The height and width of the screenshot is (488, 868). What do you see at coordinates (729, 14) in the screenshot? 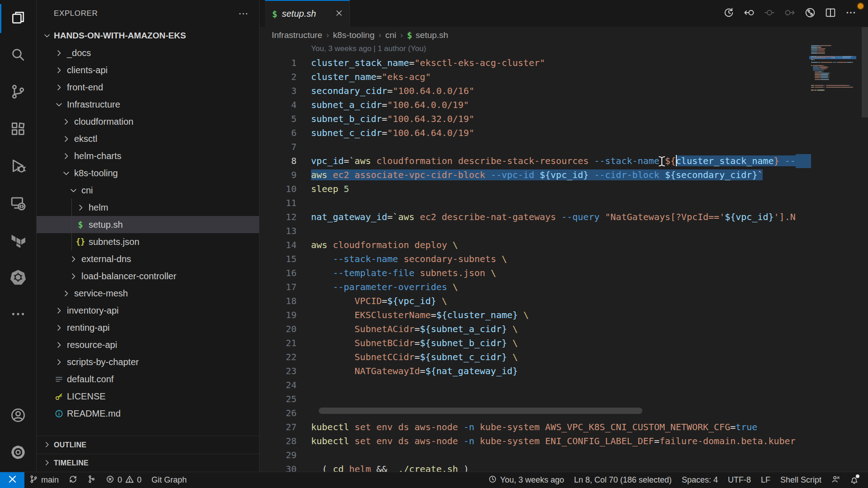
I see `timeline-icon` at bounding box center [729, 14].